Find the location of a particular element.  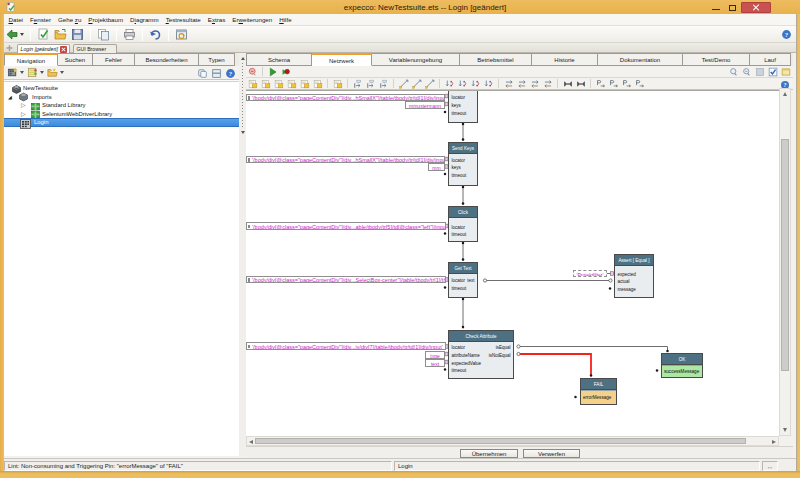

search-red-button is located at coordinates (252, 72).